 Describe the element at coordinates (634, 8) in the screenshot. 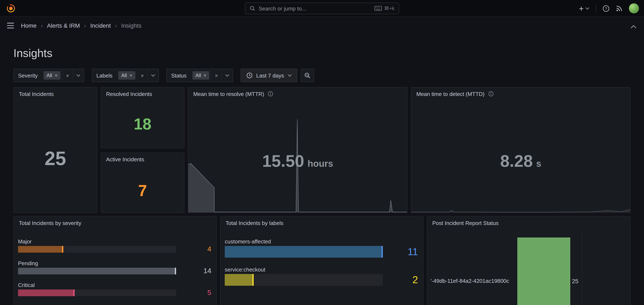

I see `user-avatar` at that location.